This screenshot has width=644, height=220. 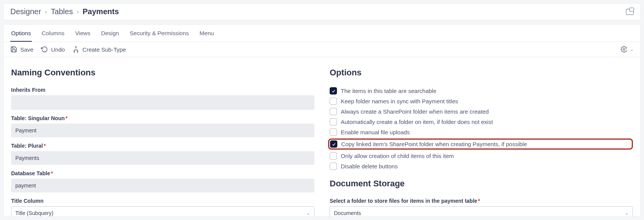 What do you see at coordinates (163, 186) in the screenshot?
I see `db-input: payment` at bounding box center [163, 186].